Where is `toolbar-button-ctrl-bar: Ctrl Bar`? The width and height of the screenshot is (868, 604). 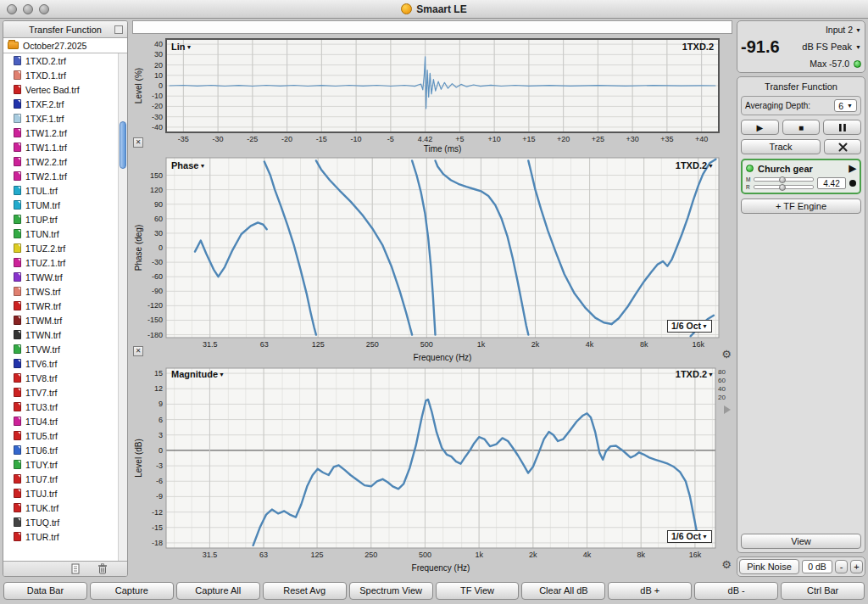 toolbar-button-ctrl-bar: Ctrl Bar is located at coordinates (822, 590).